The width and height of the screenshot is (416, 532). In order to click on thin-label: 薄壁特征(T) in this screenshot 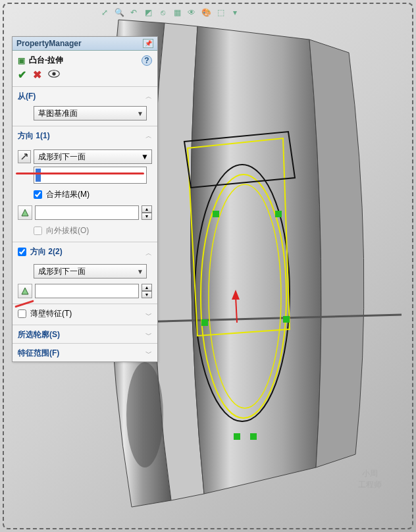, I will do `click(51, 313)`.